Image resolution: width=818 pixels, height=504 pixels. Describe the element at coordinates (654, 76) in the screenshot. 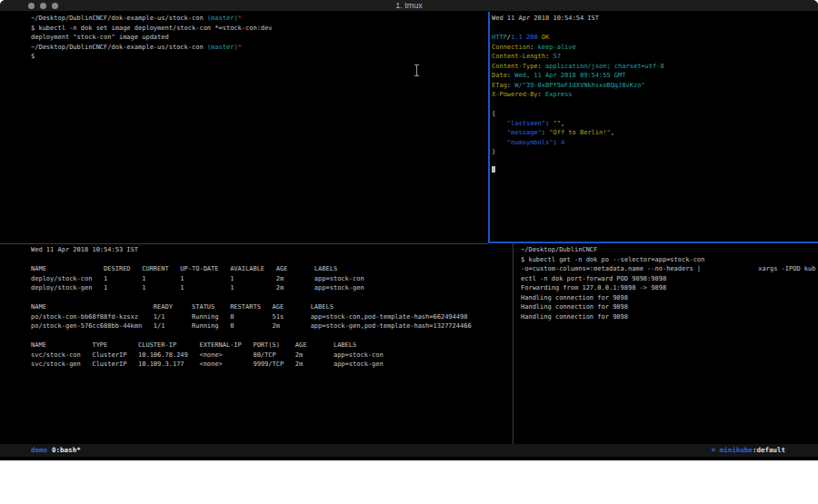

I see `terminal-line: Date: Wed, 11 Apr 2018 09:54:55 GMT` at that location.